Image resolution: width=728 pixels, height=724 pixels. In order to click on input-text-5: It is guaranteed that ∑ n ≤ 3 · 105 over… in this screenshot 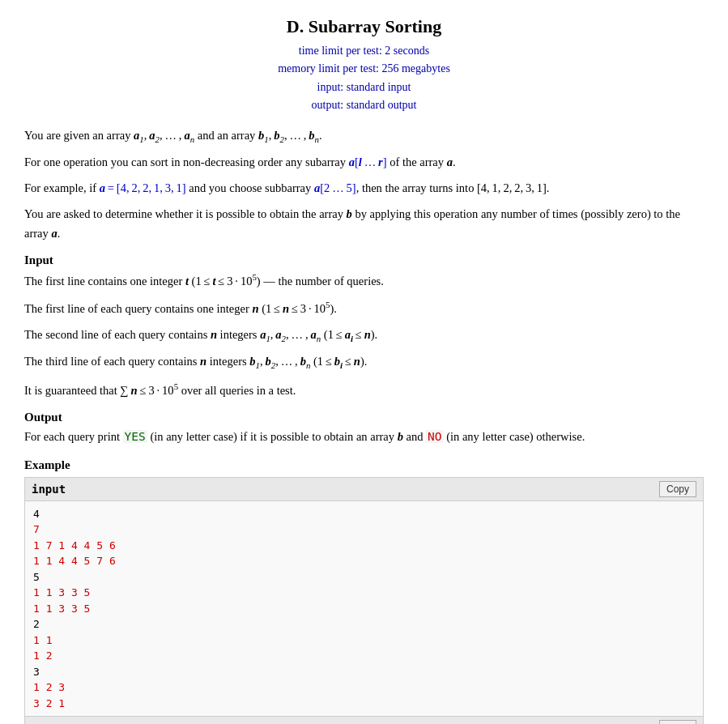, I will do `click(364, 390)`.